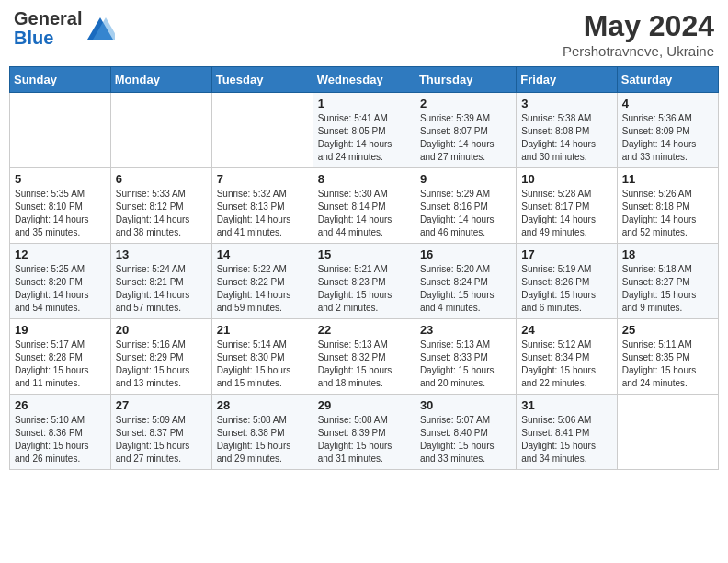 Image resolution: width=728 pixels, height=563 pixels. I want to click on calendar-header-row: SundayMondayTuesdayWednesdayThursdayFrid…, so click(364, 80).